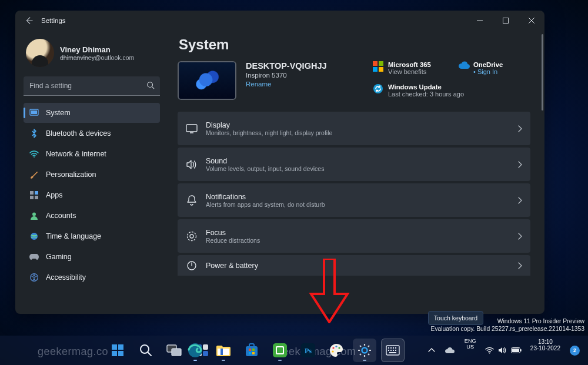 The height and width of the screenshot is (365, 588). What do you see at coordinates (503, 350) in the screenshot?
I see `tray-quick-settings` at bounding box center [503, 350].